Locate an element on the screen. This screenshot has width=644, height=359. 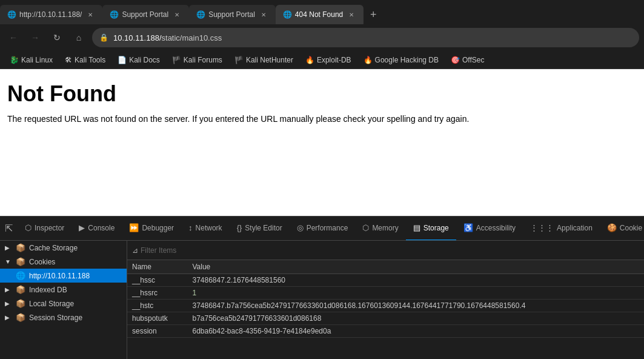
tab-accessibility: ♿ Accessibility is located at coordinates (490, 229).